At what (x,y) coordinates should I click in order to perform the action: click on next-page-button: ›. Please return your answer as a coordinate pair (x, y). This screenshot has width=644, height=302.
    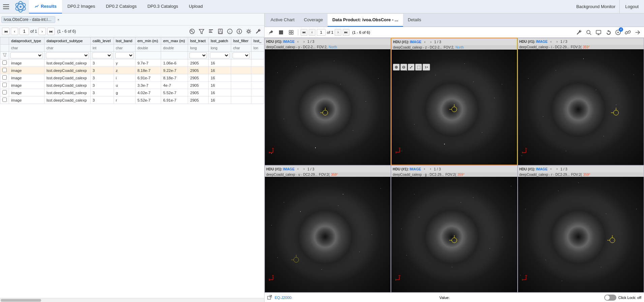
    Looking at the image, I should click on (42, 31).